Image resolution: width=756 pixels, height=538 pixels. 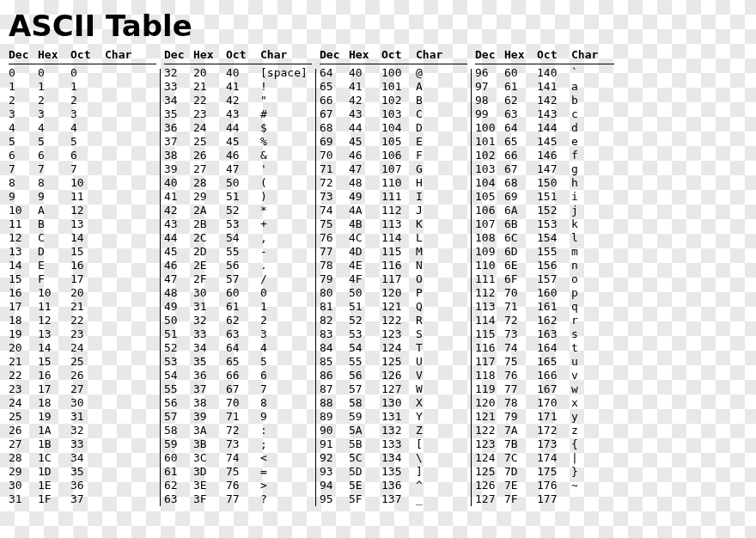 What do you see at coordinates (285, 156) in the screenshot?
I see `cell-char: &` at bounding box center [285, 156].